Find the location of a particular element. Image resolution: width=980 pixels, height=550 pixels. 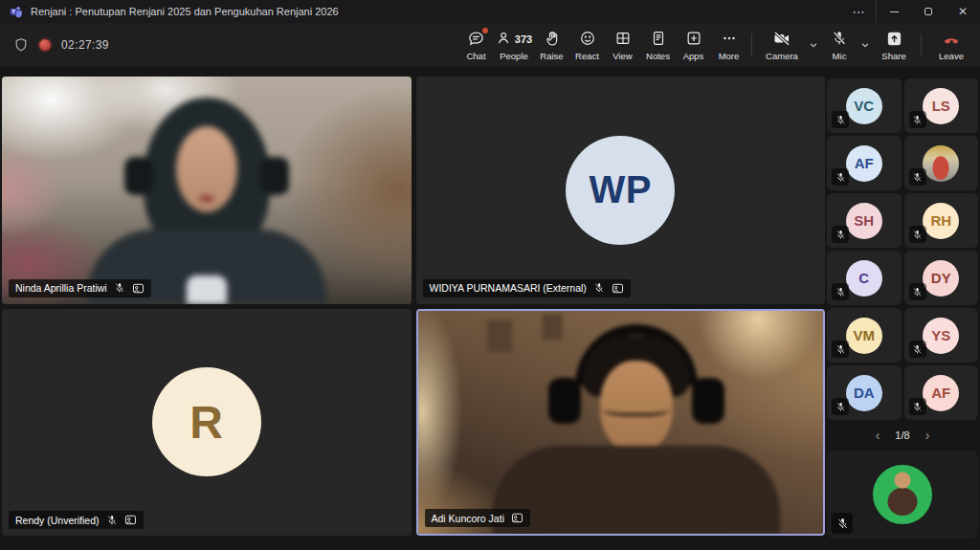

window-more-button: ⋯ is located at coordinates (859, 11).